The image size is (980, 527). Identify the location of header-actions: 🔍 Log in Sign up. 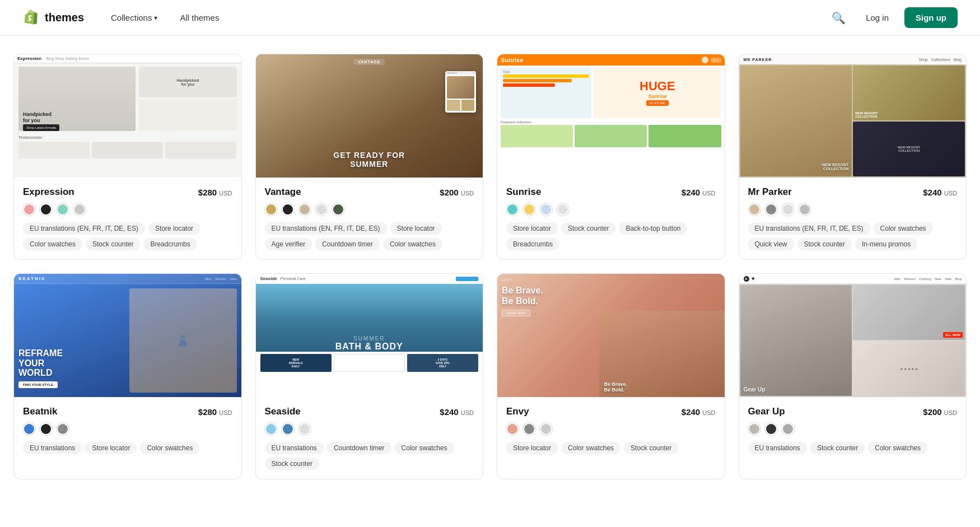
(893, 18).